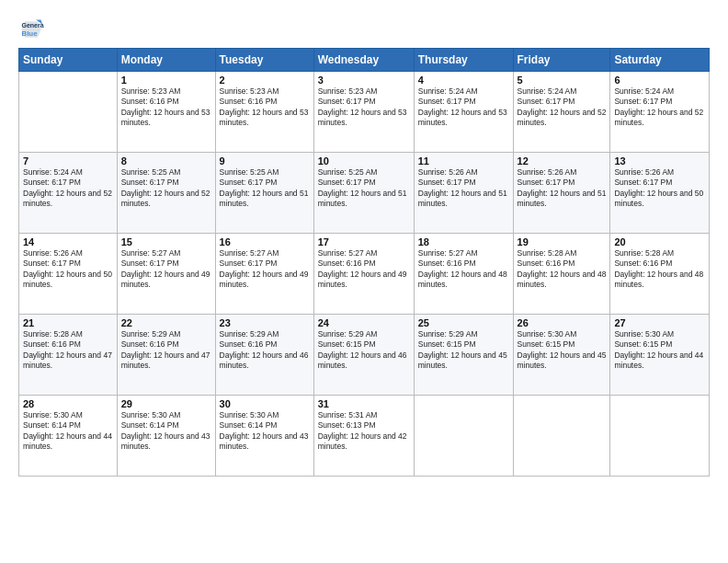  I want to click on day-number: 11, so click(463, 161).